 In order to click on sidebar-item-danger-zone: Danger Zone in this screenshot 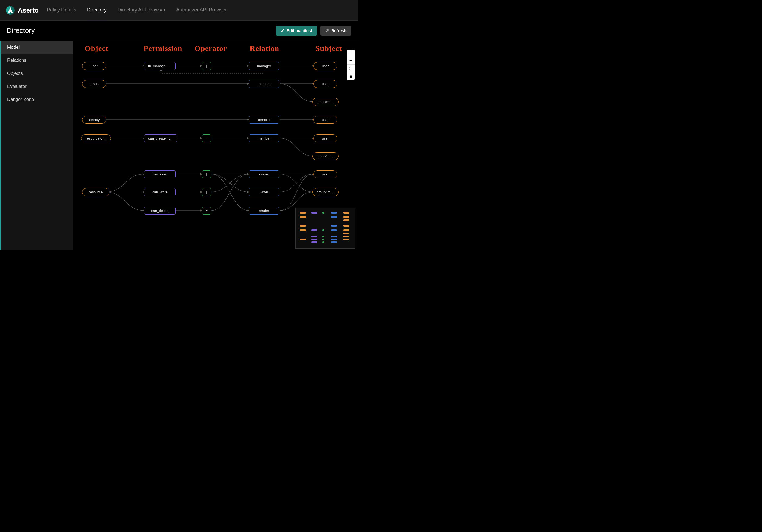, I will do `click(37, 100)`.